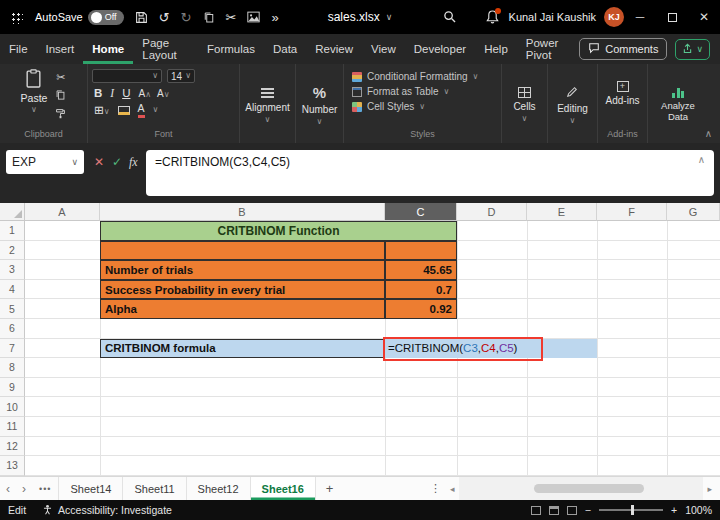  Describe the element at coordinates (242, 270) in the screenshot. I see `cell-b3-label: Number of trials` at that location.